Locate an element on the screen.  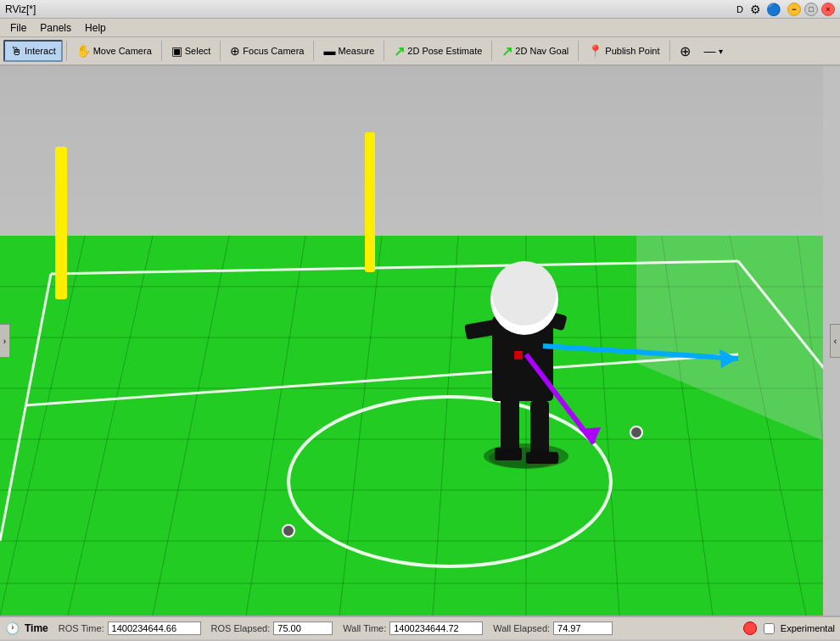
move-camera-icon: ✋ is located at coordinates (83, 51).